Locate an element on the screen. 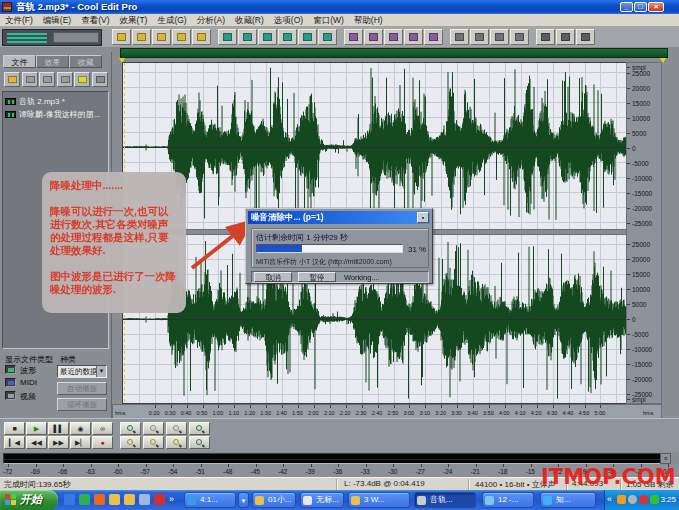 The height and width of the screenshot is (510, 679). settings-button is located at coordinates (546, 37).